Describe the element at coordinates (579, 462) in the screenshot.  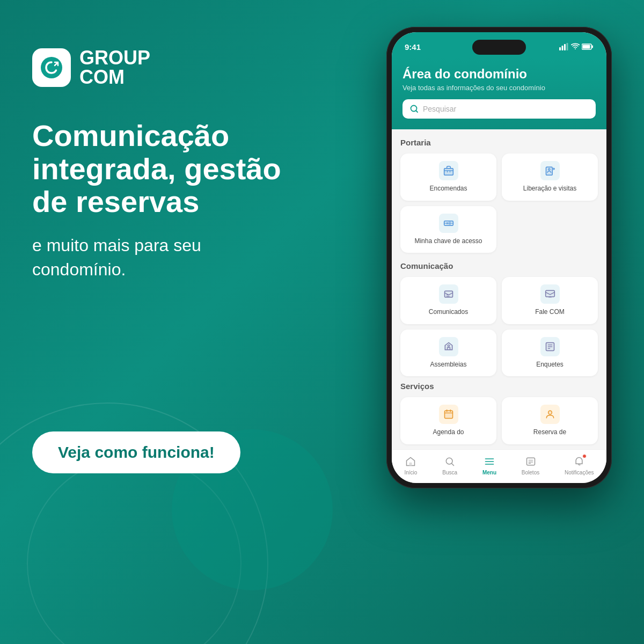
I see `notificacoes-icon` at that location.